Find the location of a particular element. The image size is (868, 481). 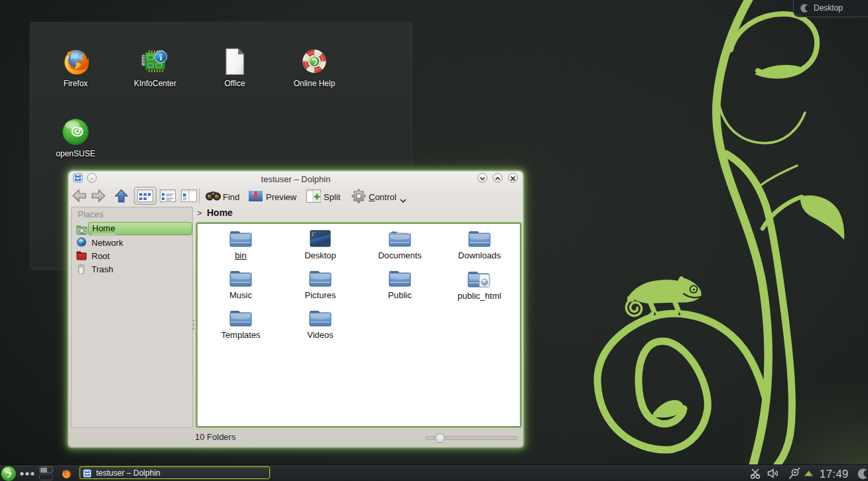

svg-text: i is located at coordinates (161, 57).